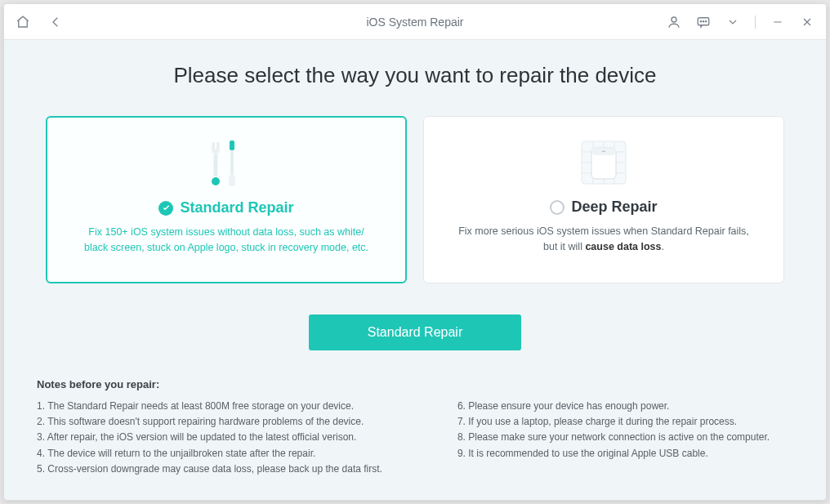 The width and height of the screenshot is (830, 504). I want to click on notes-left-column: 1. The Standard Repair needs at least 80…, so click(209, 438).